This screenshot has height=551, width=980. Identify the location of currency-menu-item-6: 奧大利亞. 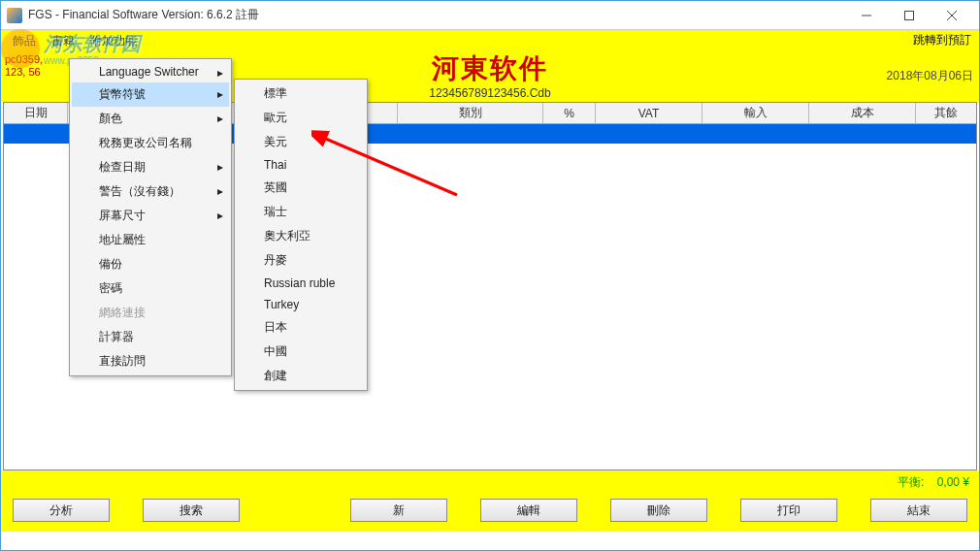
(301, 237).